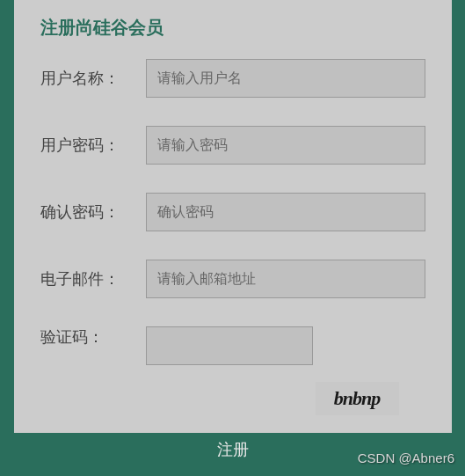 This screenshot has width=465, height=476. What do you see at coordinates (233, 78) in the screenshot?
I see `username-row: 用户名称：` at bounding box center [233, 78].